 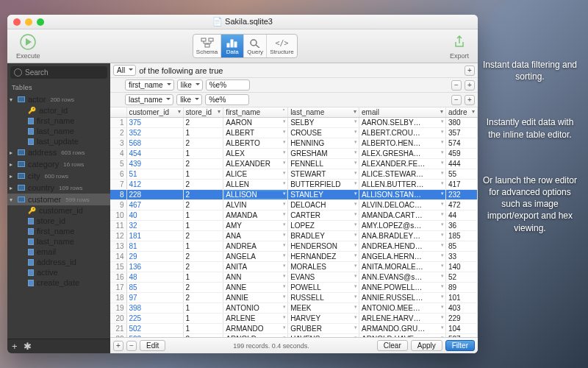 What do you see at coordinates (59, 152) in the screenshot?
I see `table-address: address603 rows` at bounding box center [59, 152].